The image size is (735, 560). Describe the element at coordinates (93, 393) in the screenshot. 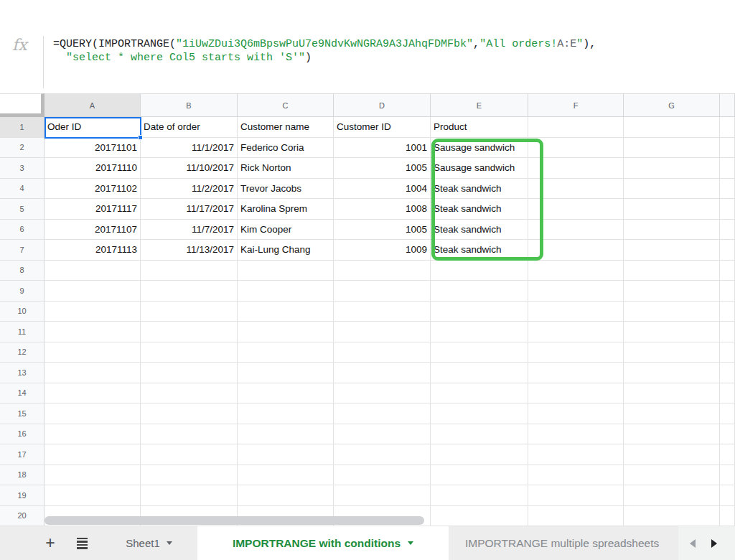

I see `cell-A14` at that location.